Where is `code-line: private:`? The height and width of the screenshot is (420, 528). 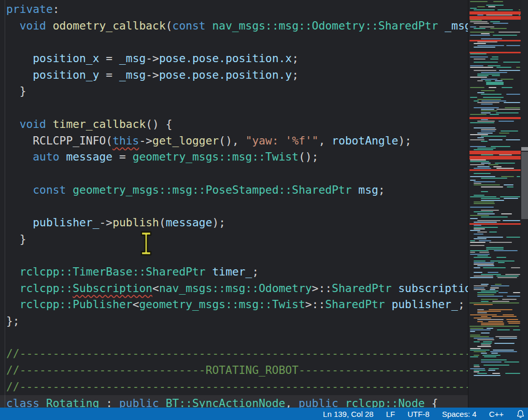 code-line: private: is located at coordinates (237, 9).